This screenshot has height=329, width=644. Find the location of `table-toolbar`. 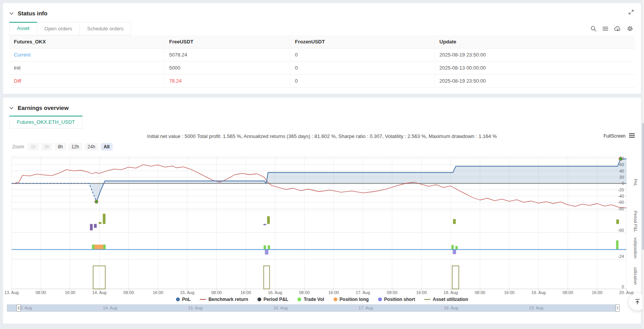

table-toolbar is located at coordinates (612, 28).